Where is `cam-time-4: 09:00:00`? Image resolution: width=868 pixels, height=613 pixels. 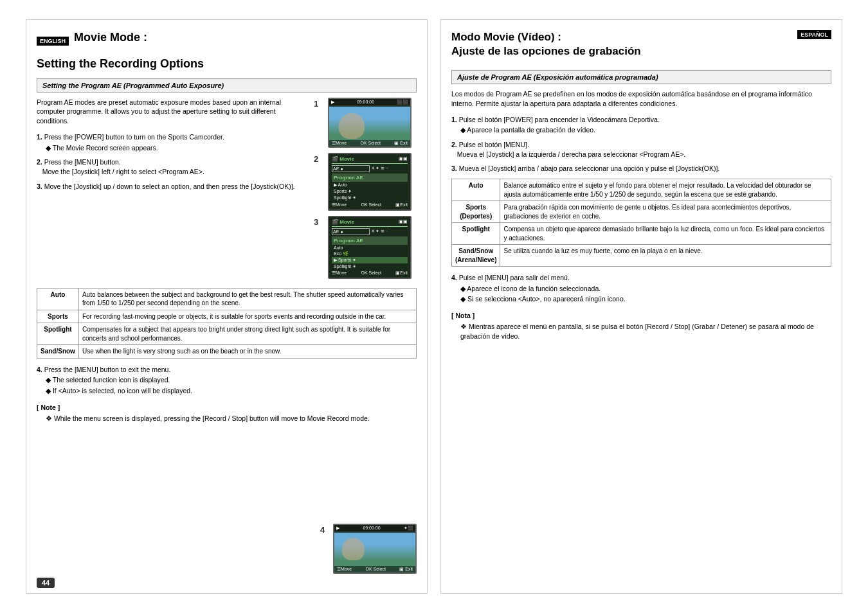
cam-time-4: 09:00:00 is located at coordinates (372, 528).